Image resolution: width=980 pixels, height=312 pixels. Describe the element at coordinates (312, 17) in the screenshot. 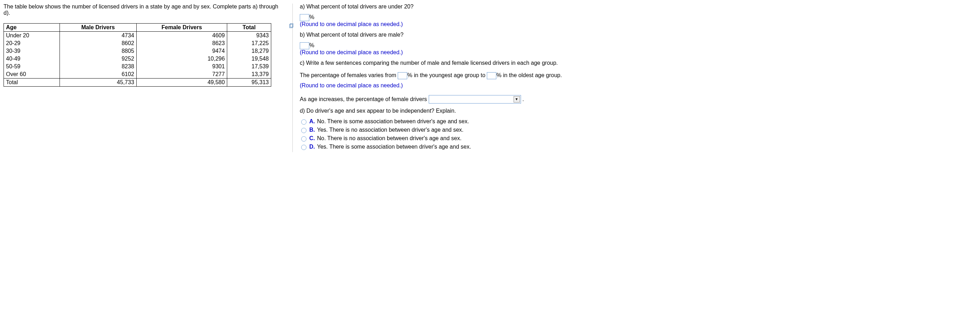

I see `percent-a: %` at that location.